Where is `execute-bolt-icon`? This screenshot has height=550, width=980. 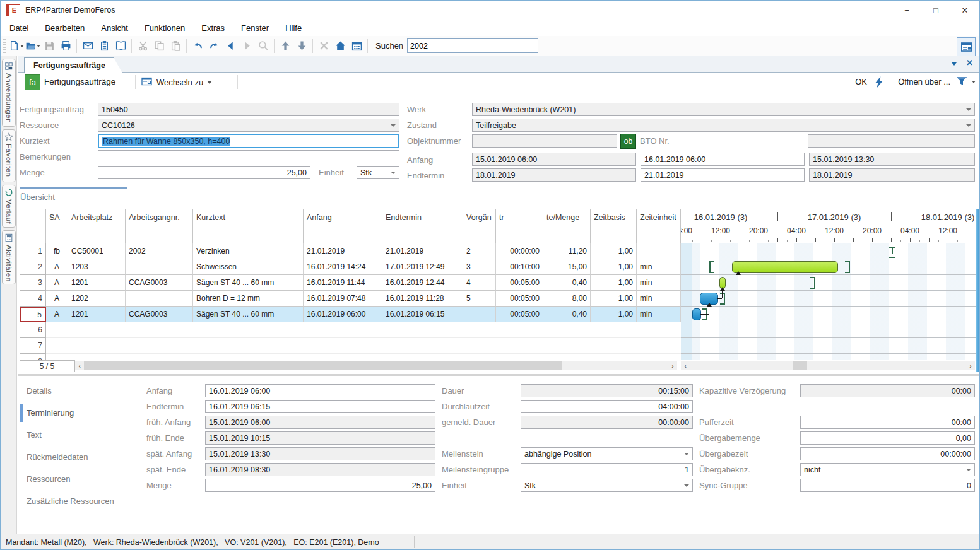
execute-bolt-icon is located at coordinates (879, 81).